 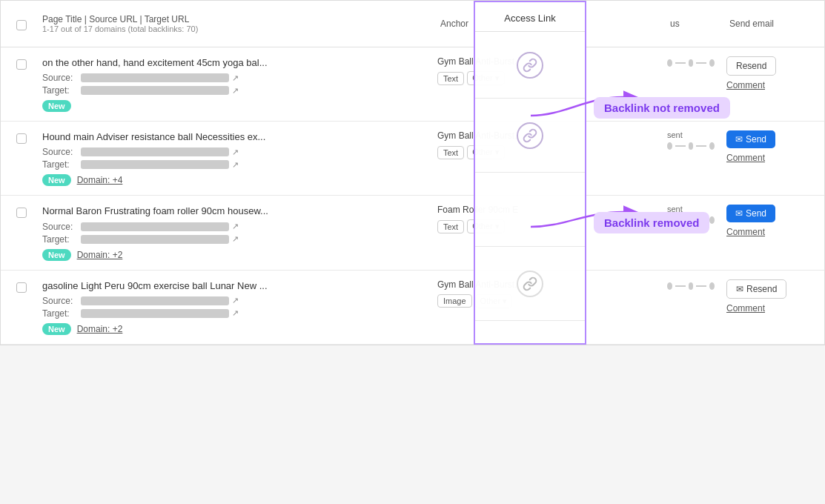 I want to click on row2-comment-button: Comment, so click(x=746, y=158).